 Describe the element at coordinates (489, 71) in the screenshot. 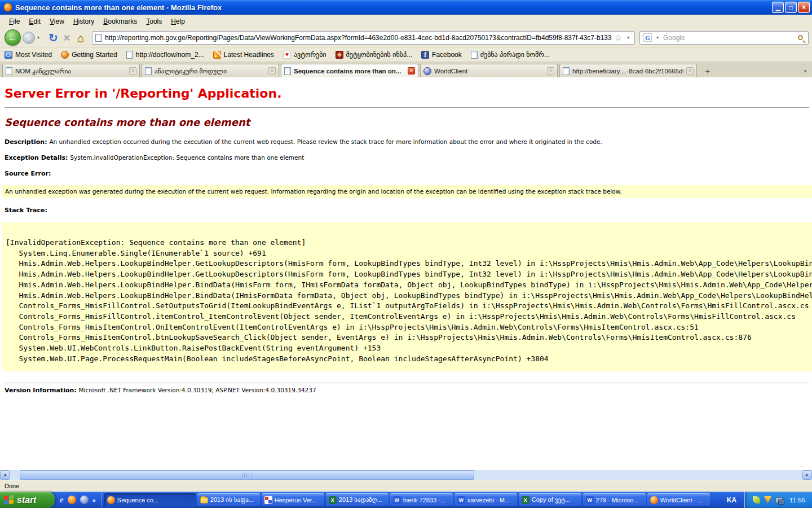

I see `tab-worldclient: WorldClient ×` at that location.